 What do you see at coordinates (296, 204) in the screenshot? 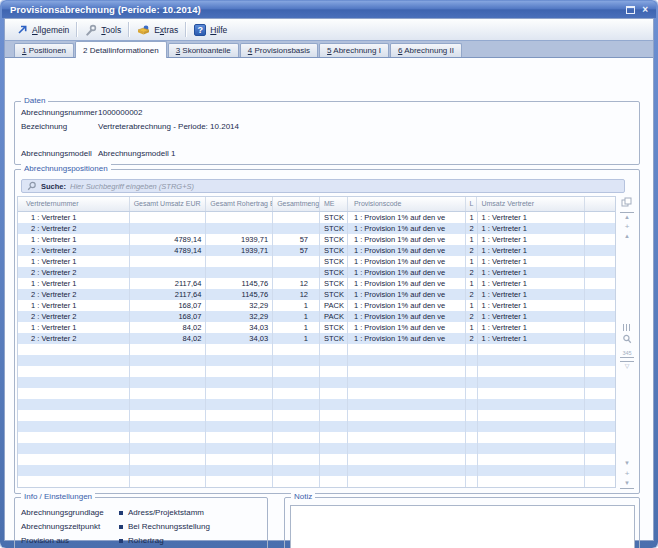
I see `col-header-gesamtmenge: Gesamtmenge` at bounding box center [296, 204].